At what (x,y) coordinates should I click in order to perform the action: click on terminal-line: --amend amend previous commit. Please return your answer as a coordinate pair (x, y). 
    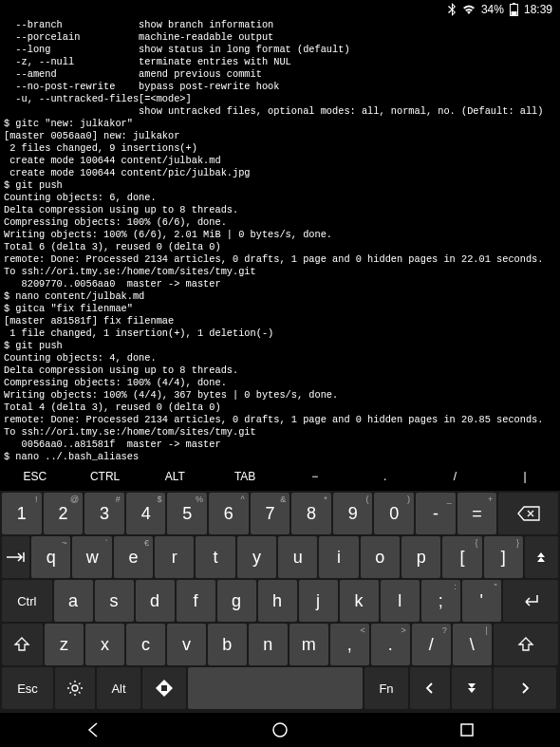
    Looking at the image, I should click on (280, 74).